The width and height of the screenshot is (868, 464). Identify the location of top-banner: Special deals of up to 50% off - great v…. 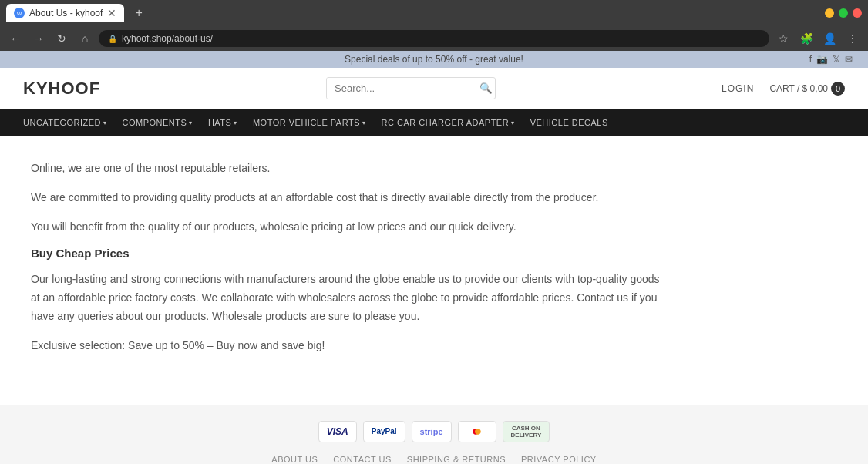
(434, 59).